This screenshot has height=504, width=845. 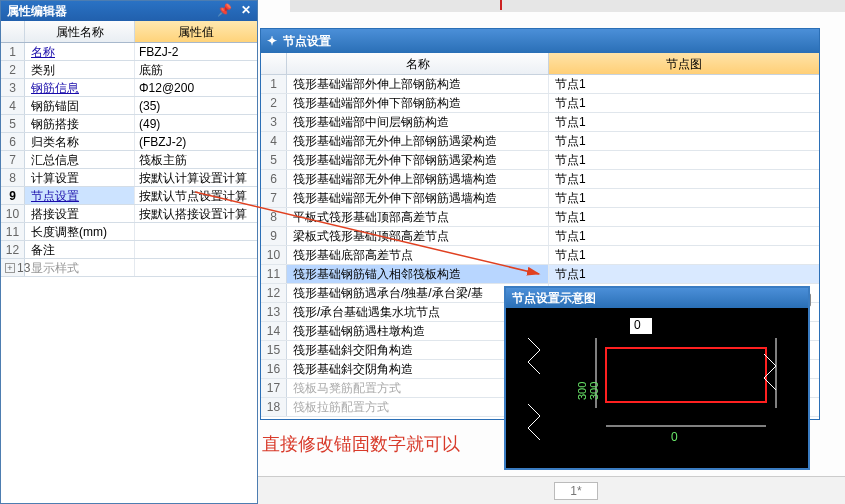 What do you see at coordinates (80, 32) in the screenshot?
I see `col-header-name: 属性名称` at bounding box center [80, 32].